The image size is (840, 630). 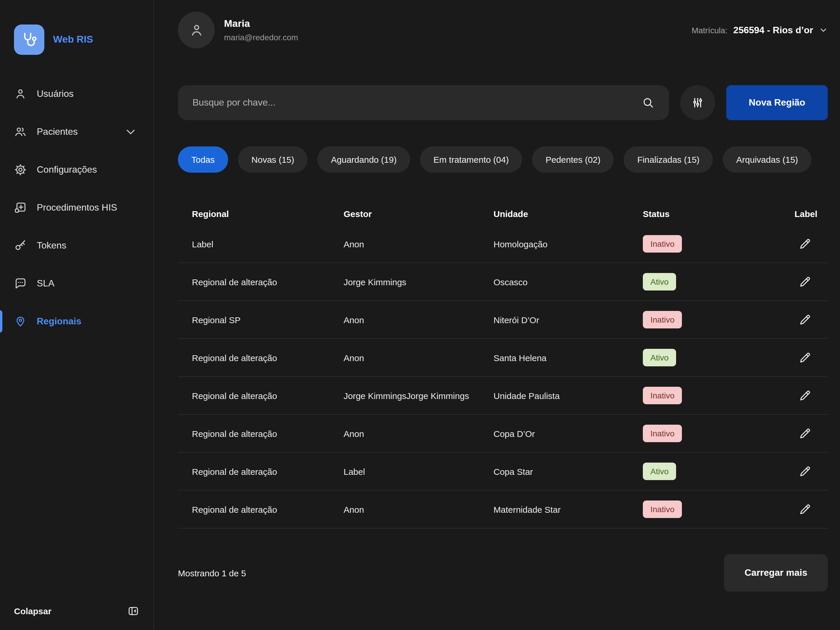 What do you see at coordinates (73, 39) in the screenshot?
I see `app-title: Web RIS` at bounding box center [73, 39].